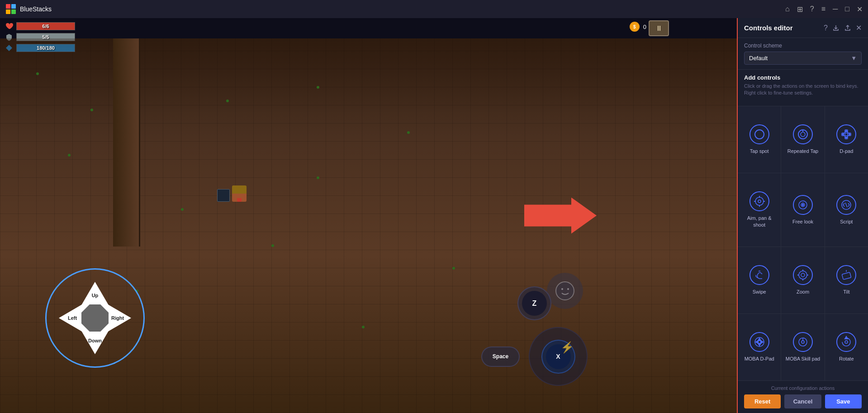  I want to click on minimize-icon: ─, so click(835, 9).